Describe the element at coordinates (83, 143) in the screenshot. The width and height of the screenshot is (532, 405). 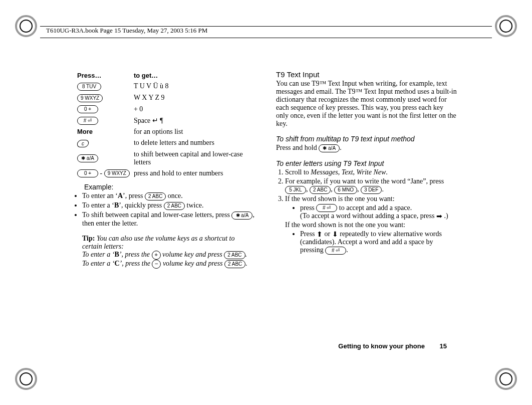
I see `key-c: c` at that location.